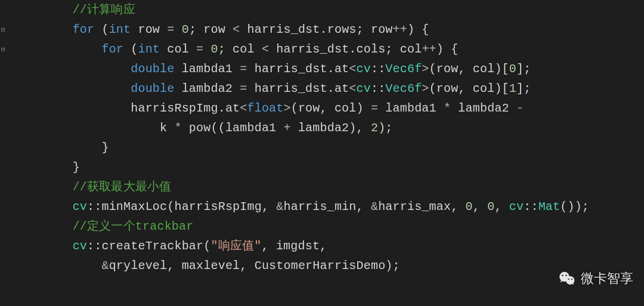 The width and height of the screenshot is (644, 306). Describe the element at coordinates (153, 246) in the screenshot. I see `token-ident: createTrackbar` at that location.